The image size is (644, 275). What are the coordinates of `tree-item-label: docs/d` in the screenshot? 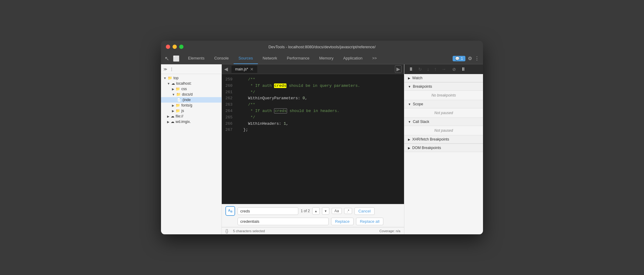 It's located at (187, 94).